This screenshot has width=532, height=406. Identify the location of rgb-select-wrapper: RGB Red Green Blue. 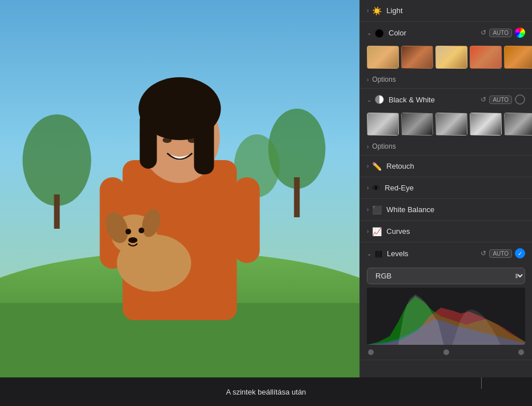
(446, 276).